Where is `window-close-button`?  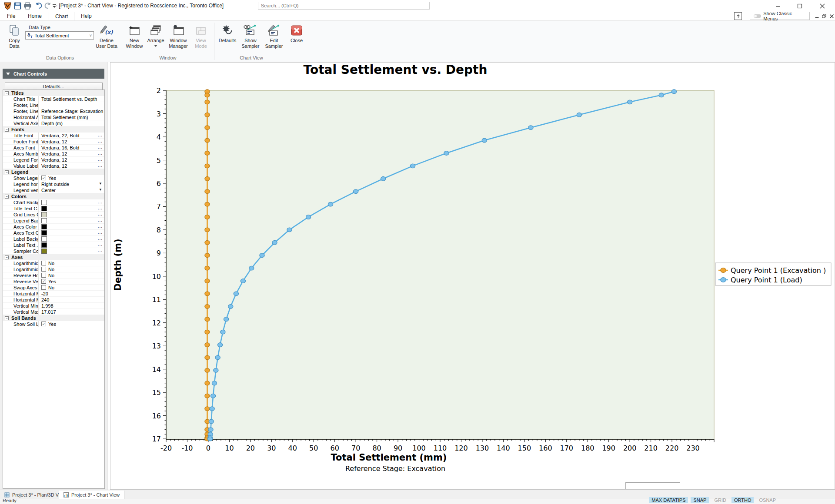
window-close-button is located at coordinates (822, 6).